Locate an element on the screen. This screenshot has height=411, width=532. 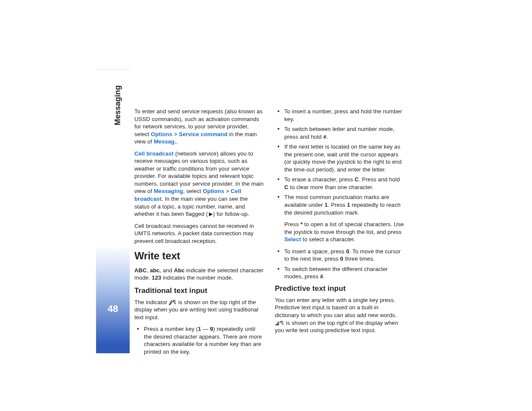
paragraph-ussd: To enter and send service requests (also… is located at coordinates (199, 127).